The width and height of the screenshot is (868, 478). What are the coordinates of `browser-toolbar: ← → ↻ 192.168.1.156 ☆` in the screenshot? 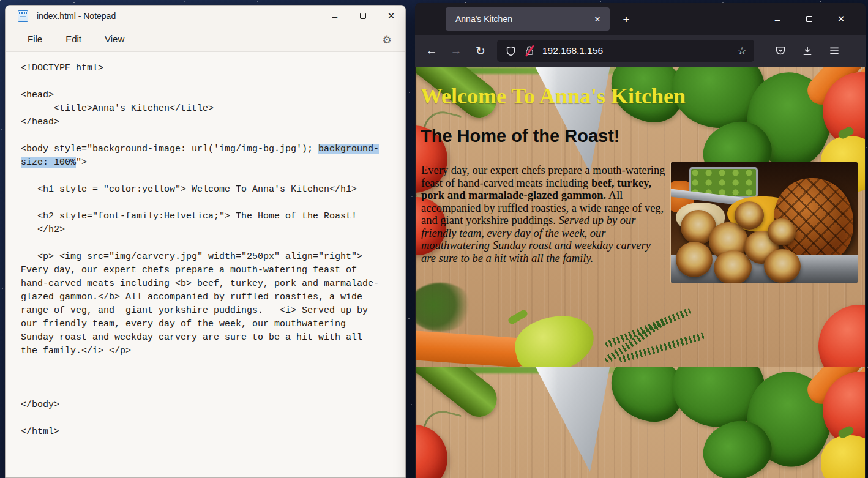 It's located at (640, 51).